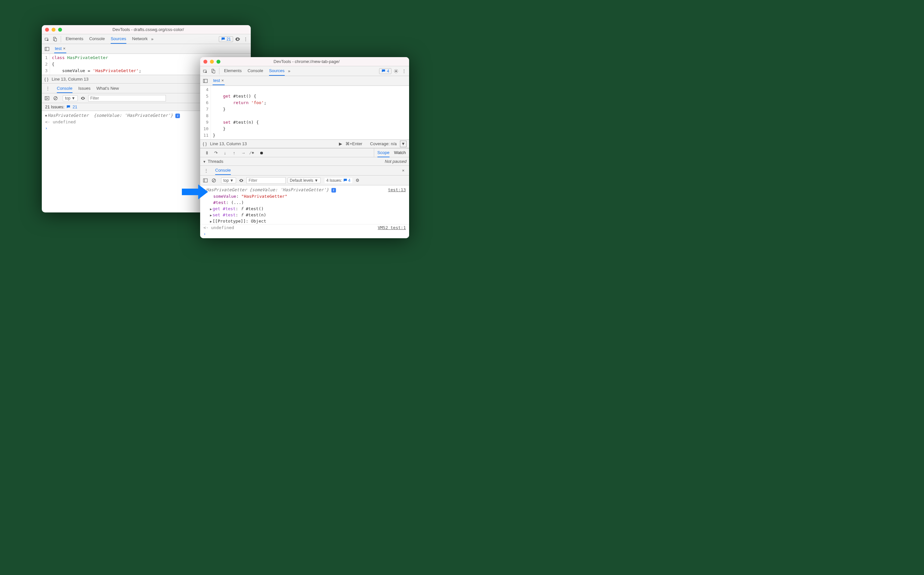  I want to click on coverage-label: Coverage: n/a, so click(383, 144).